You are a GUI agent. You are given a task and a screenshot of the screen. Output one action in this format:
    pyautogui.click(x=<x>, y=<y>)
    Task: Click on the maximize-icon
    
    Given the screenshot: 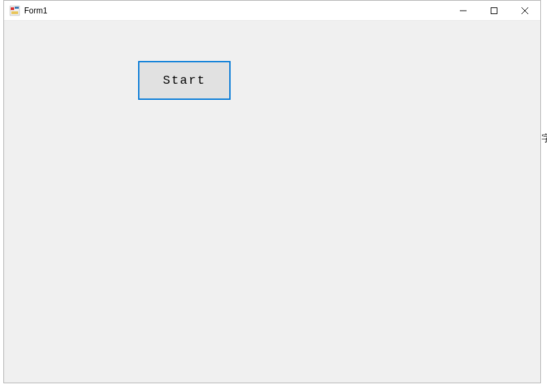 What is the action you would take?
    pyautogui.click(x=494, y=11)
    